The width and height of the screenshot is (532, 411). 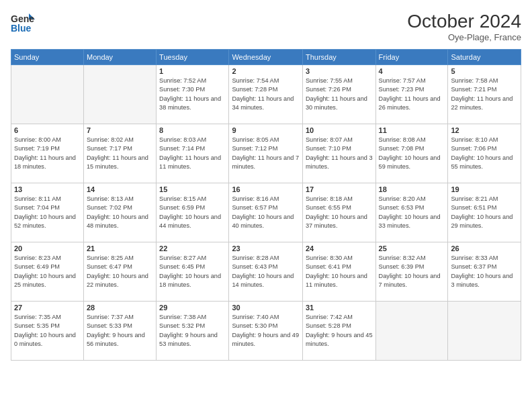 What do you see at coordinates (485, 95) in the screenshot?
I see `calendar-cell: 5Sunrise: 7:58 AMSunset: 7:21 PMDaylight…` at bounding box center [485, 95].